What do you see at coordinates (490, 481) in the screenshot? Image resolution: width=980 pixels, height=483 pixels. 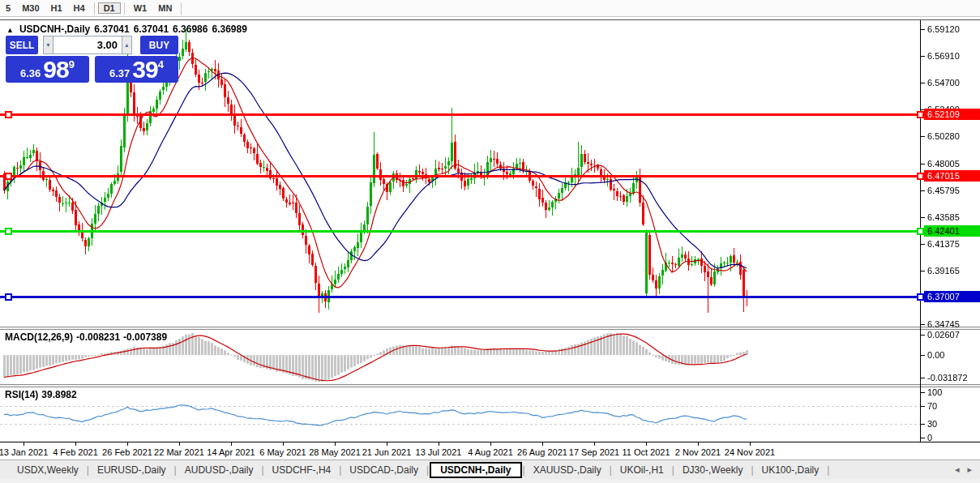 I see `status-strip` at bounding box center [490, 481].